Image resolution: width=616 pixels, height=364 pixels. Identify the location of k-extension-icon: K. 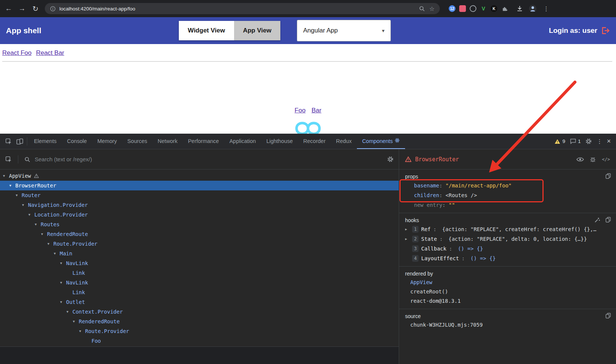
(494, 9).